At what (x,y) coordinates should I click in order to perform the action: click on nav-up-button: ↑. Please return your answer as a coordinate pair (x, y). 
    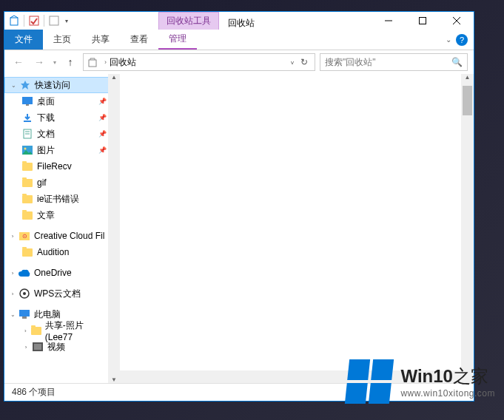
    Looking at the image, I should click on (70, 62).